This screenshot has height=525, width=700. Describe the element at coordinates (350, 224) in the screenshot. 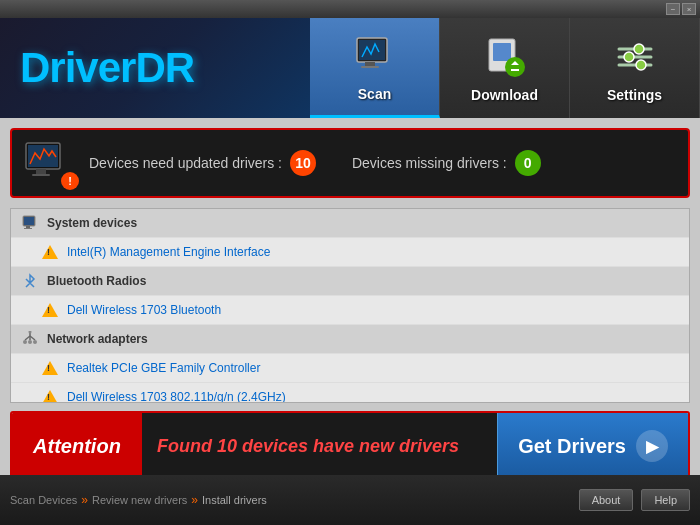

I see `list-item: System devices` at that location.